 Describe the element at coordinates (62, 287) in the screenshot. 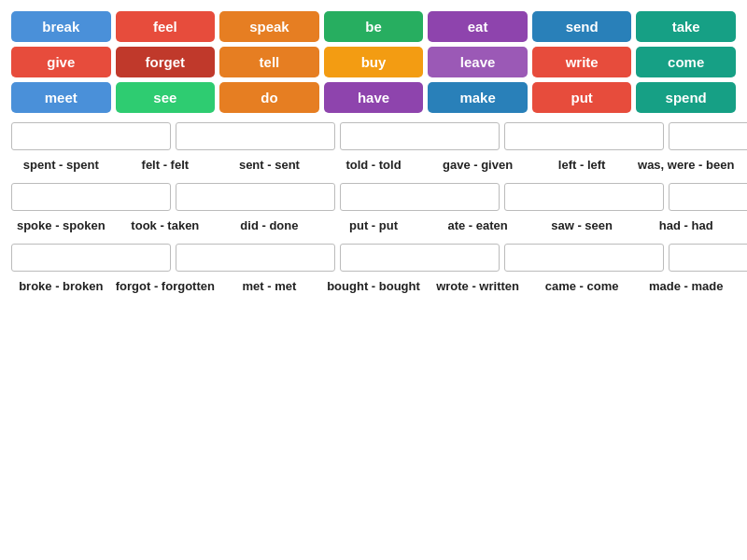

I see `result-cell-3-1: broke - broken` at that location.